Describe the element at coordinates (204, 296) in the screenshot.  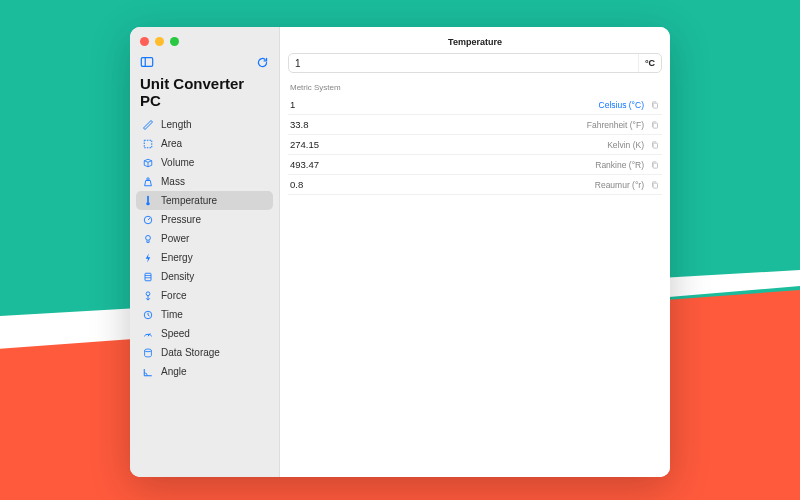
I see `category-list: Length Area Volume Mass Temperature Pres` at that location.